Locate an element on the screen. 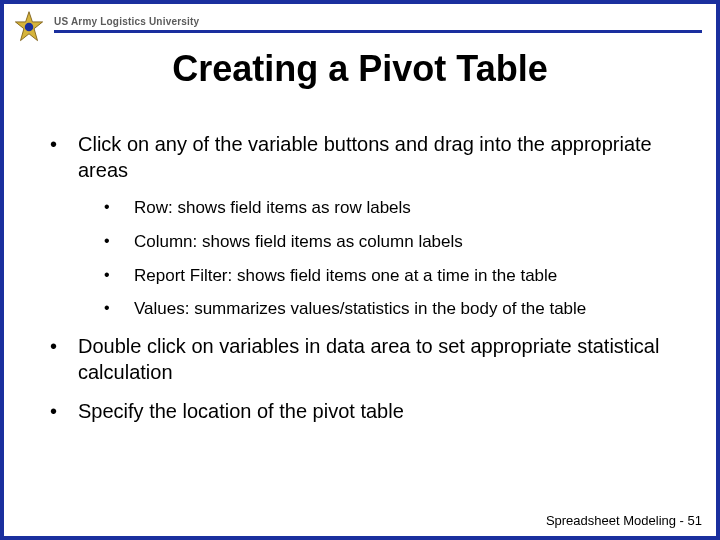  org-label: US Army Logistics University is located at coordinates (126, 22).